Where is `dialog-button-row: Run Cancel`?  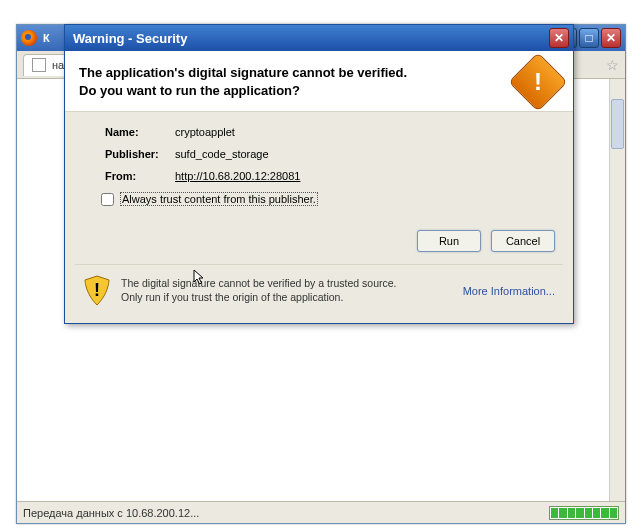 dialog-button-row: Run Cancel is located at coordinates (319, 238).